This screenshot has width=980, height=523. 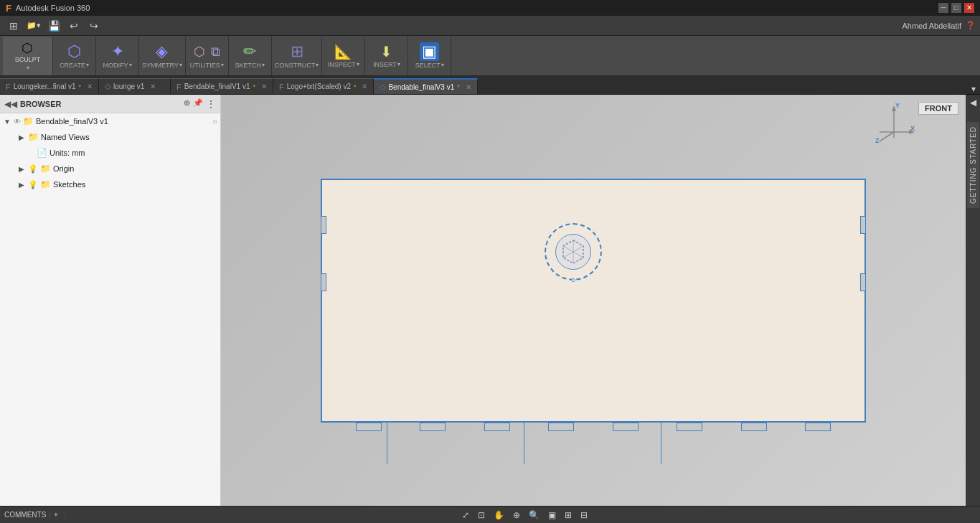 I want to click on tab-bendable-v1: F Bendable_finalV1 v1 * ✕, so click(x=222, y=86).